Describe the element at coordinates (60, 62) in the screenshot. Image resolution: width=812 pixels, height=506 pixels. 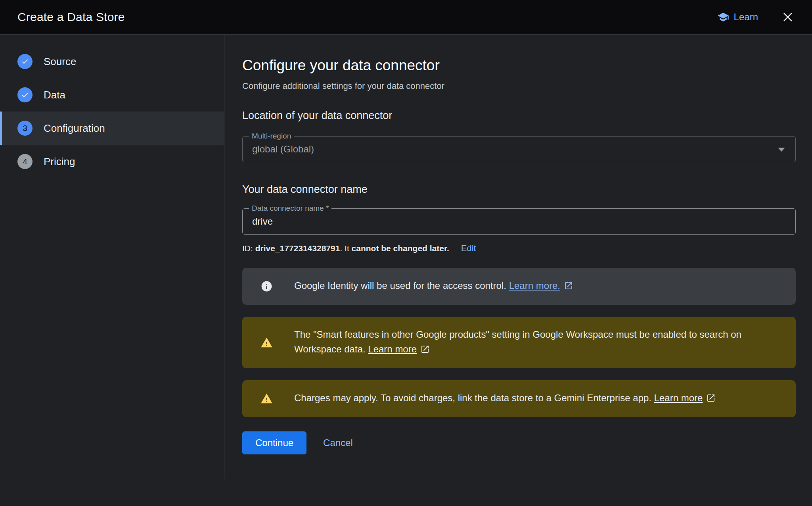
I see `step-label-source: Source` at that location.